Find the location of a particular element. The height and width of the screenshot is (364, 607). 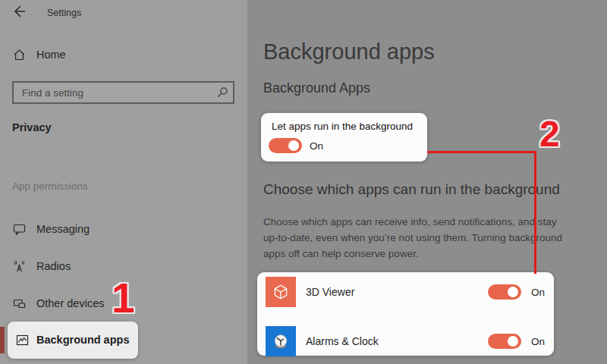

sidebar-item-label: Home is located at coordinates (52, 55).